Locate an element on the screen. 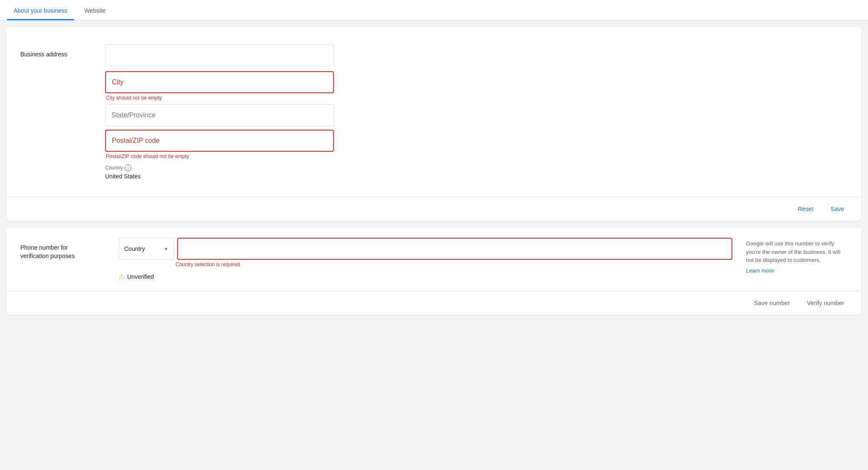 The image size is (868, 470). country-label-text: Country is located at coordinates (114, 168).